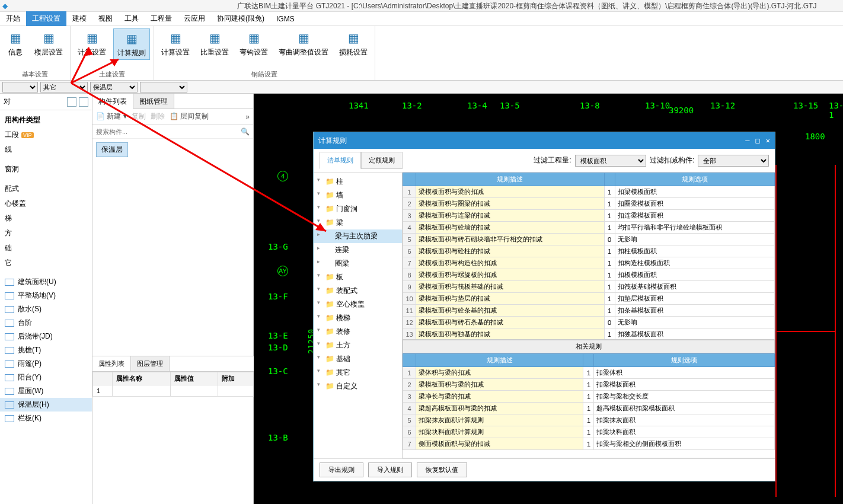  I want to click on table-row: 2梁模板面积与梁的扣减1扣梁模板面积, so click(589, 385).